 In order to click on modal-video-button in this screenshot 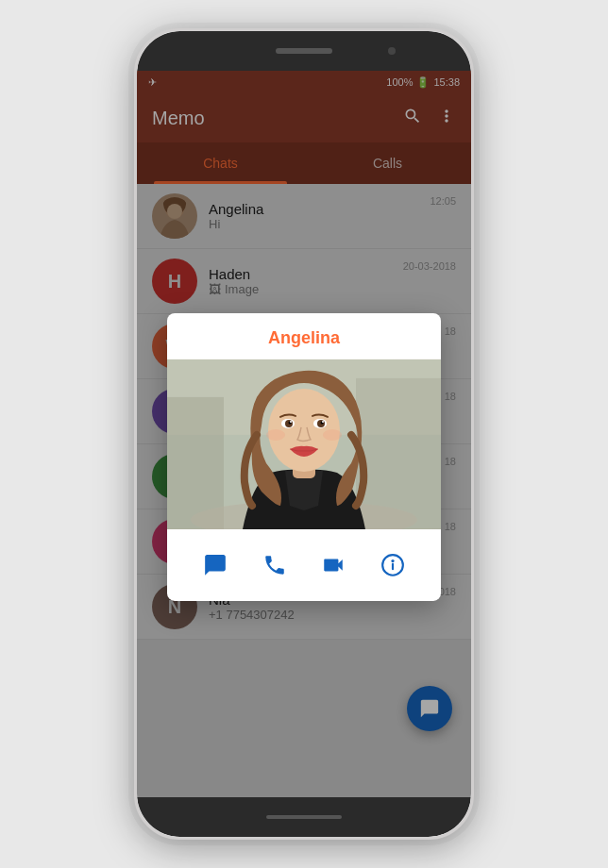, I will do `click(333, 565)`.